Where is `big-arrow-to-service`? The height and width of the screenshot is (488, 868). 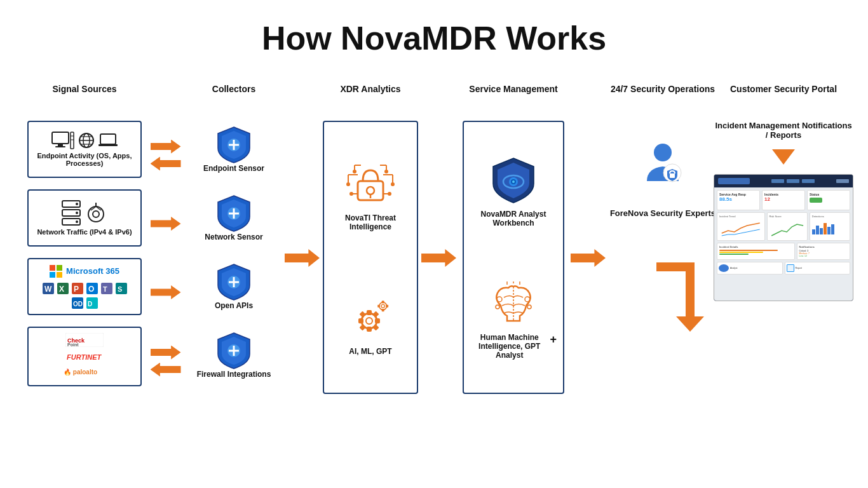 big-arrow-to-service is located at coordinates (438, 258).